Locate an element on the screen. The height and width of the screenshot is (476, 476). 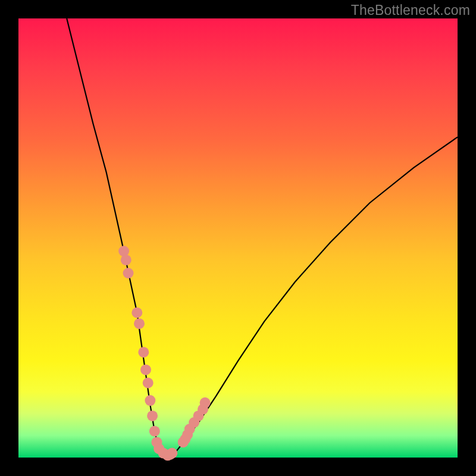
watermark-text: TheBottleneck.com is located at coordinates (411, 11).